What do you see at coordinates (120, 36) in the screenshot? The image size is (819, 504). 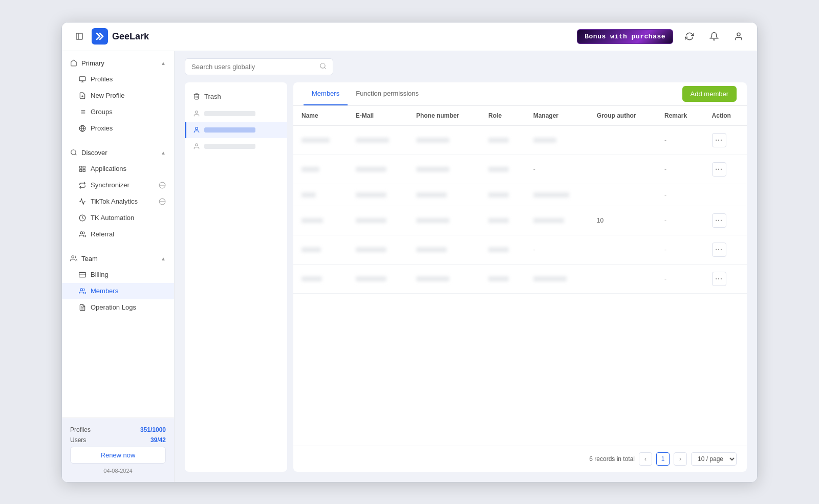 I see `app-logo: GeeLark` at bounding box center [120, 36].